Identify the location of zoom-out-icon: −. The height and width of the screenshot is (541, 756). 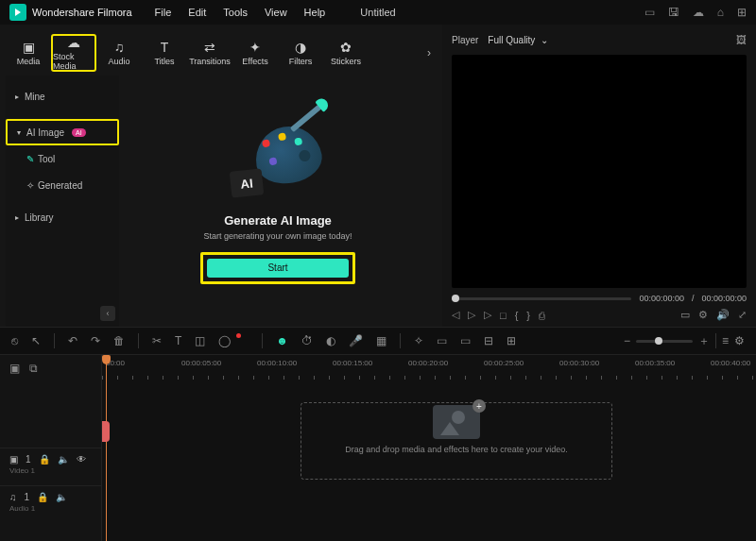
(627, 341).